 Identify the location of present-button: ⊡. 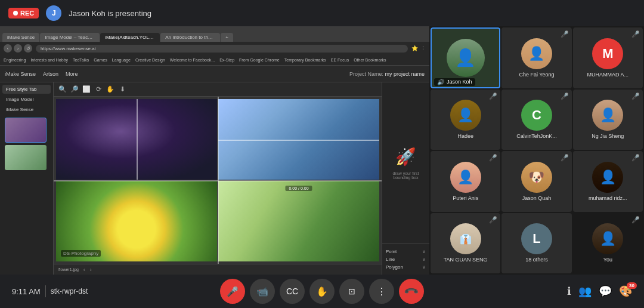
(352, 291).